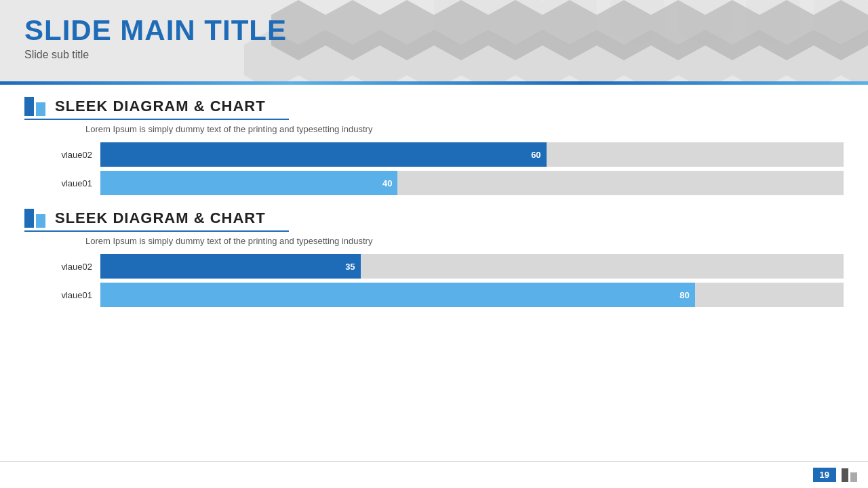 This screenshot has height=488, width=868. What do you see at coordinates (849, 475) in the screenshot?
I see `footer-icon` at bounding box center [849, 475].